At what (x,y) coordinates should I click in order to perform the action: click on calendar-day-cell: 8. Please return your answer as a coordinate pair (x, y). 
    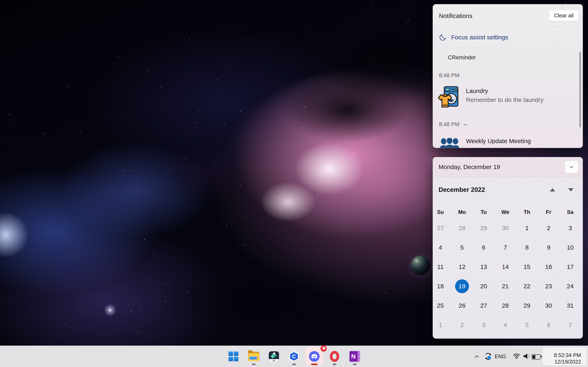
    Looking at the image, I should click on (527, 247).